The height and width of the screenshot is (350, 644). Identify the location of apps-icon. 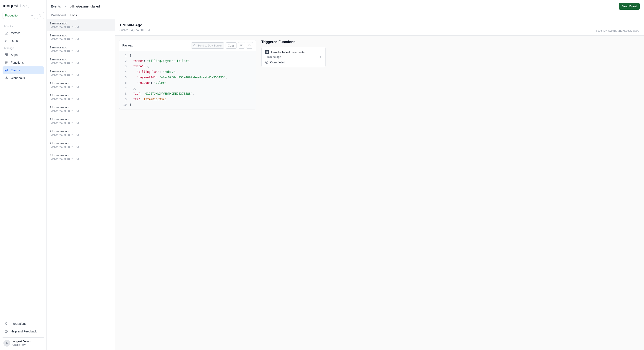
(6, 55).